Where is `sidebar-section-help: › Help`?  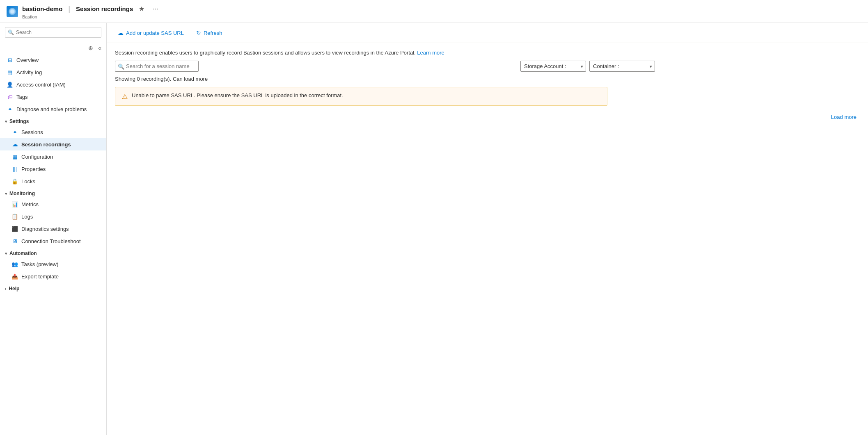 sidebar-section-help: › Help is located at coordinates (53, 288).